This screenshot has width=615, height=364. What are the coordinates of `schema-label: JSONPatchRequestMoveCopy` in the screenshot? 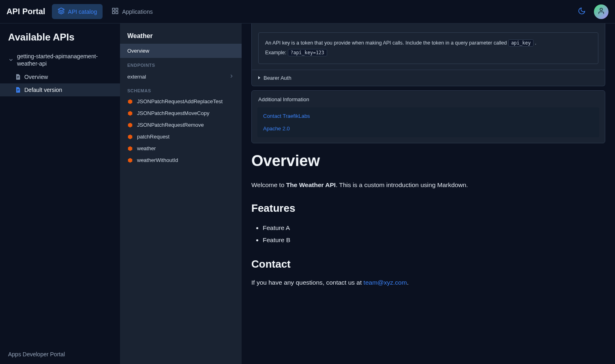 It's located at (173, 113).